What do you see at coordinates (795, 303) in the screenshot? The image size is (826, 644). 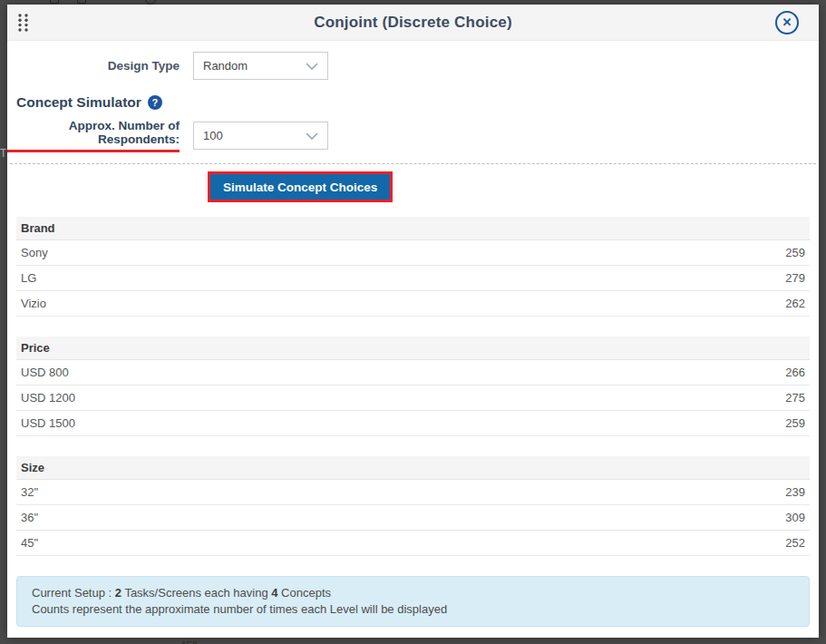 I see `level-count: 262` at bounding box center [795, 303].